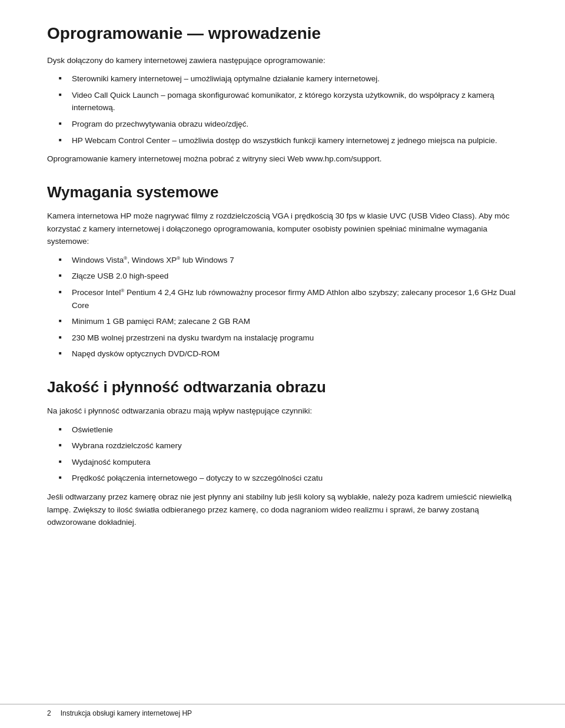 This screenshot has width=565, height=728. What do you see at coordinates (288, 110) in the screenshot?
I see `intro-bullet-list: Sterowniki kamery internetowej – umożliw…` at bounding box center [288, 110].